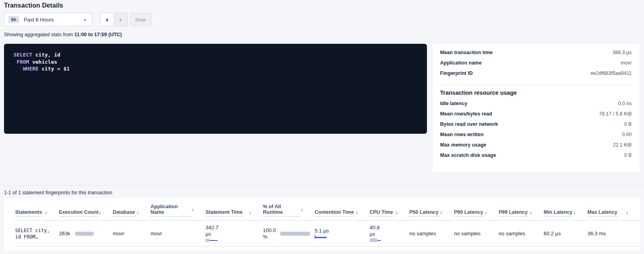  What do you see at coordinates (476, 233) in the screenshot?
I see `cell-p90-latency: no samples` at bounding box center [476, 233].